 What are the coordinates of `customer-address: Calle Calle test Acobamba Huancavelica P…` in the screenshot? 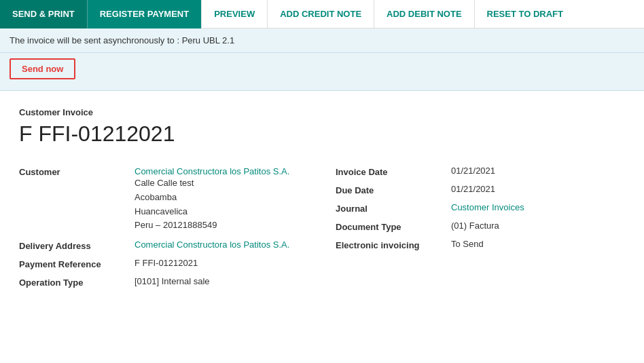 It's located at (221, 205).